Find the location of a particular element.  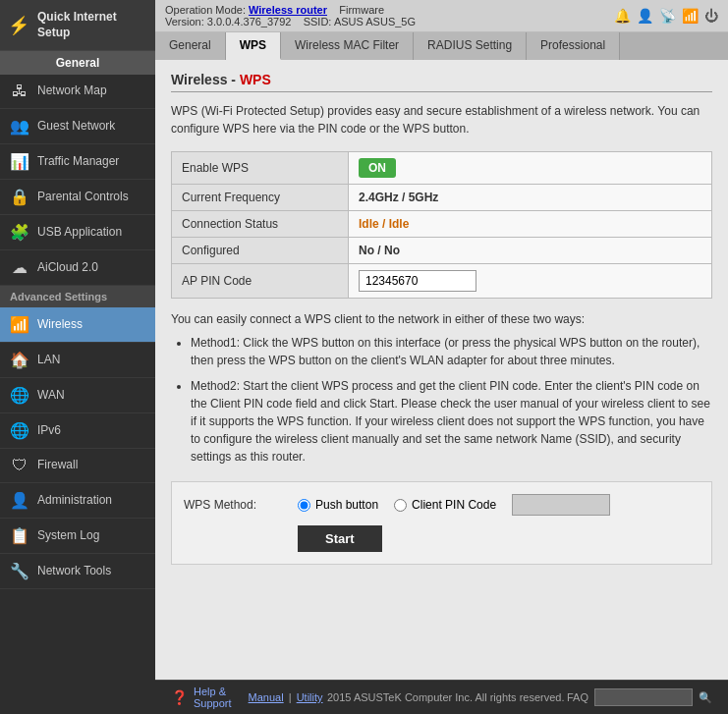

system-log-icon: 📋 is located at coordinates (20, 536).